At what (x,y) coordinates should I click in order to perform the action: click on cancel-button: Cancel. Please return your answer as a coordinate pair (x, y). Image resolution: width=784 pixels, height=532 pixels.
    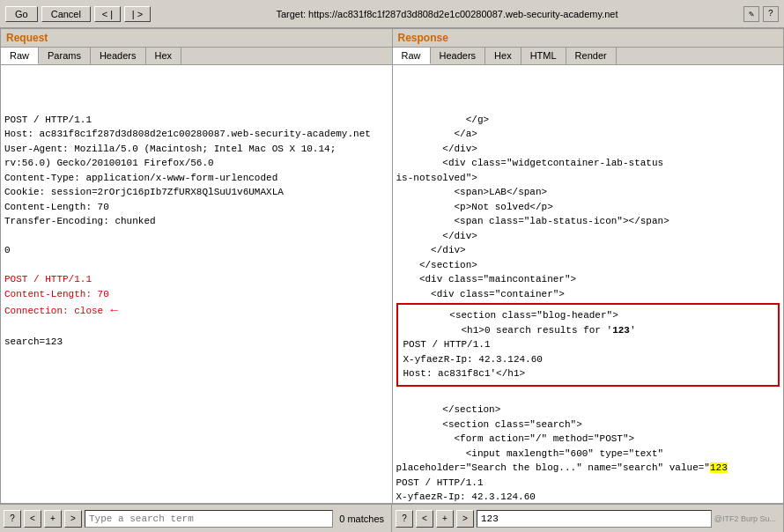
    Looking at the image, I should click on (66, 14).